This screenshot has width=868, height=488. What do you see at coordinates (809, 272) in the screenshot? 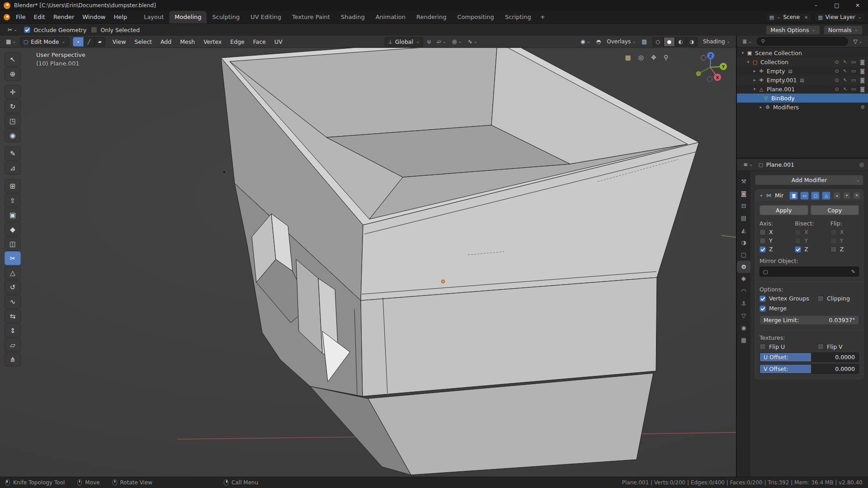
I see `mirror-object-field: ▢ ✎` at bounding box center [809, 272].